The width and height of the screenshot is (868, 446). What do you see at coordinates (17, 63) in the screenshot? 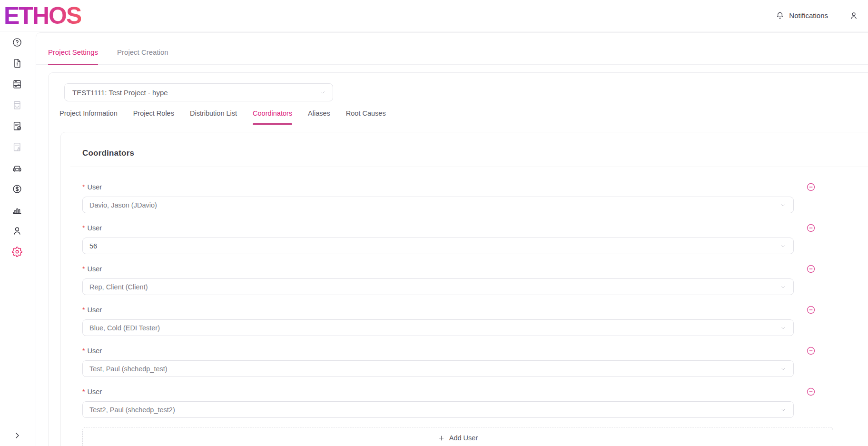
I see `sidebar-item-issues` at bounding box center [17, 63].